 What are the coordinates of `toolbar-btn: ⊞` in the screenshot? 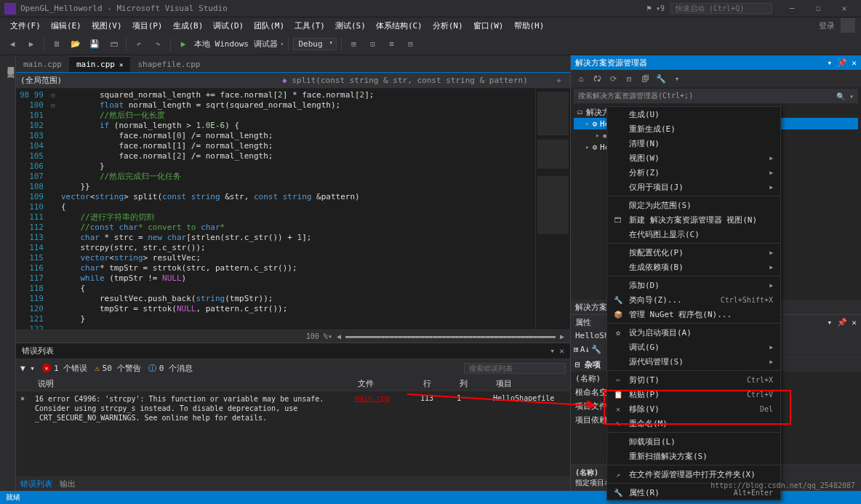 It's located at (354, 44).